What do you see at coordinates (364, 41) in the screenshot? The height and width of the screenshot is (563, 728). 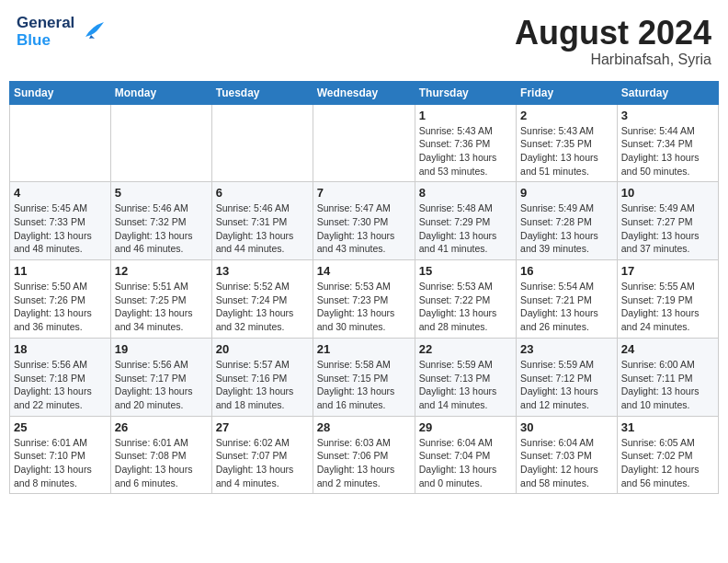 I see `page-header: General Blue August 2024 Harbinafsah, Sy…` at bounding box center [364, 41].